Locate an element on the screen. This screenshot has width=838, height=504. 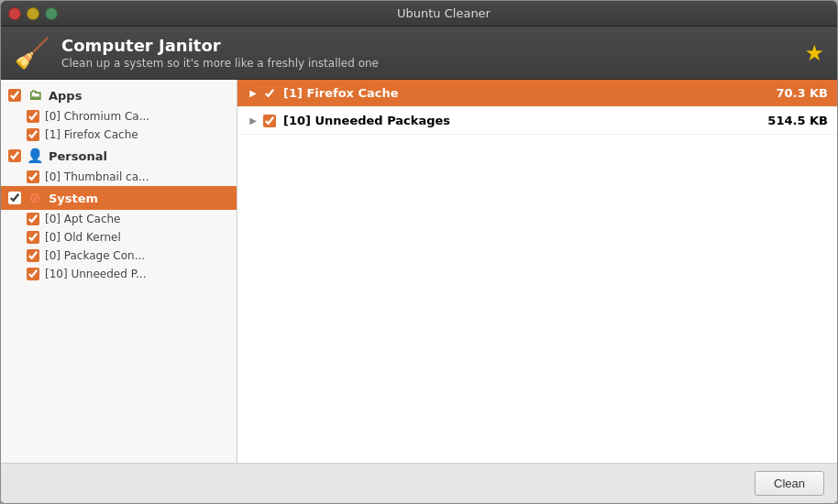
broom-icon: 🧹 is located at coordinates (32, 53).